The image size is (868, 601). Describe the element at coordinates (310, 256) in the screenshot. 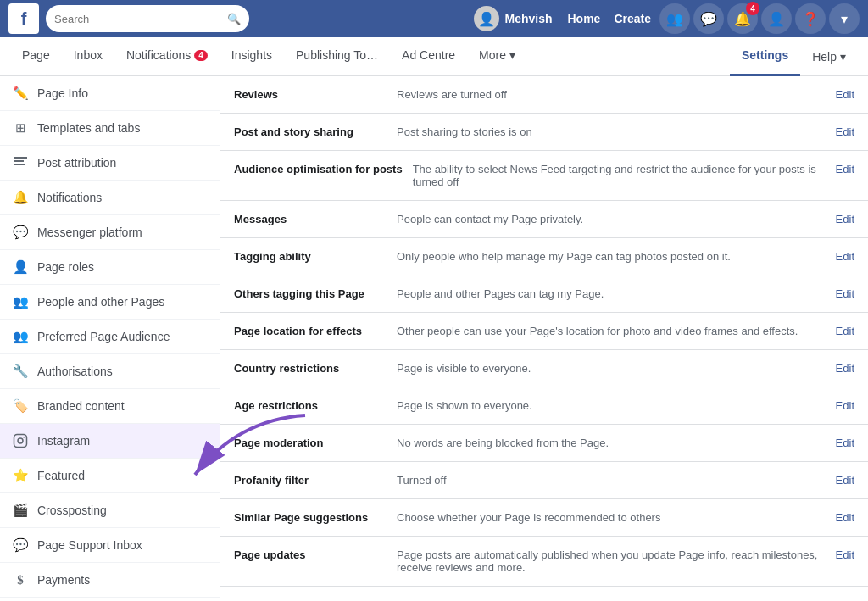

I see `settings-label: Tagging ability` at that location.